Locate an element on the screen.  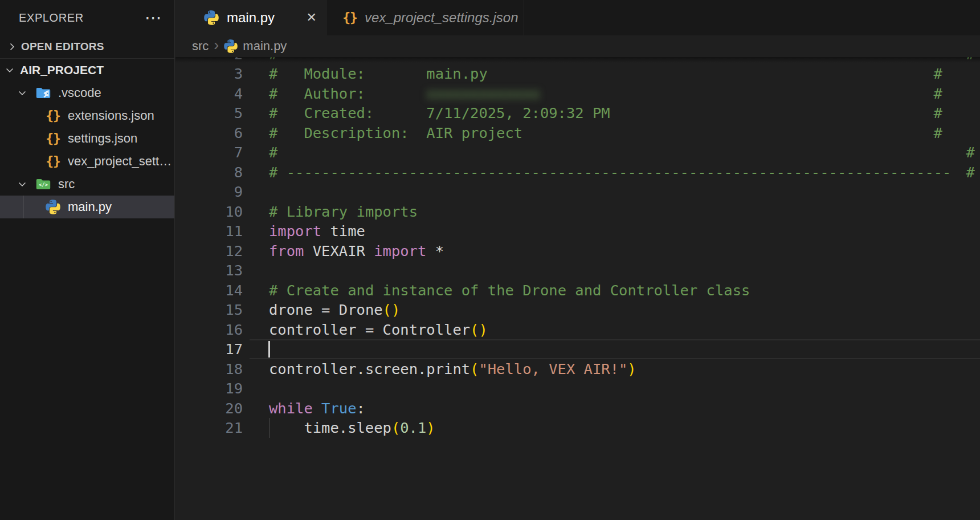
code-token: True is located at coordinates (338, 408).